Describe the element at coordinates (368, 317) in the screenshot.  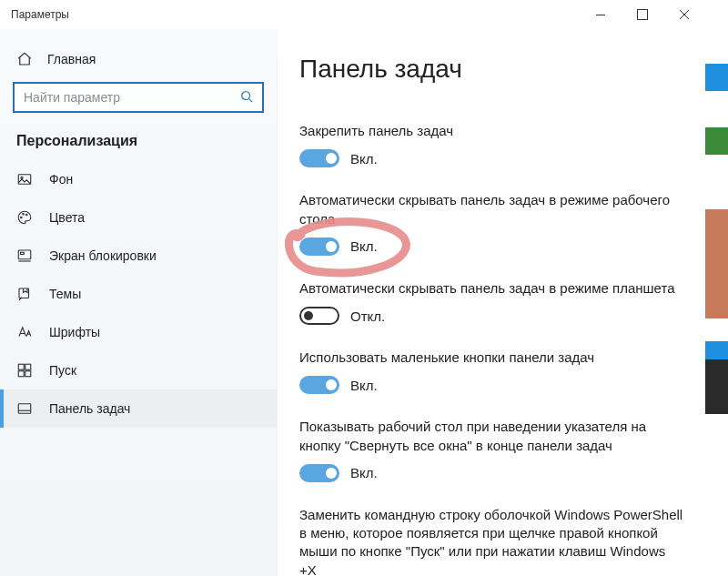
I see `toggle-state: Откл.` at that location.